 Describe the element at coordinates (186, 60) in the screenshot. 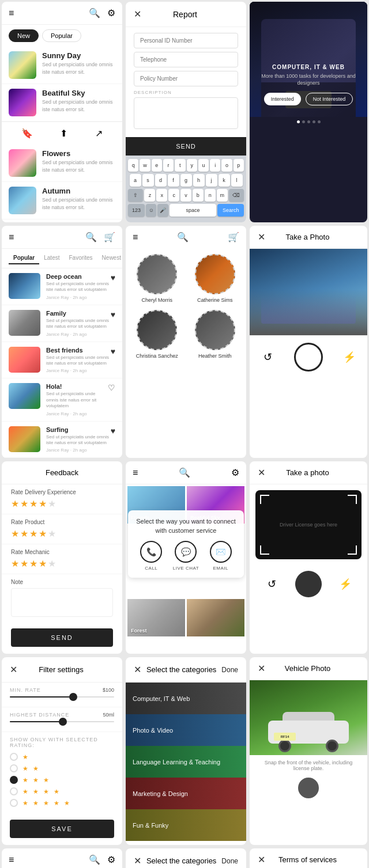

I see `telephone-input` at that location.